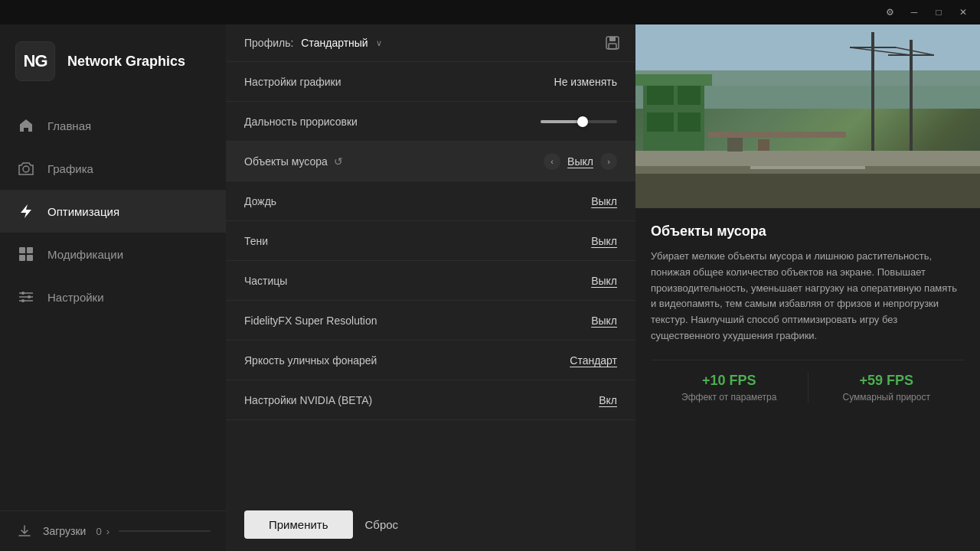 This screenshot has width=980, height=551. I want to click on row-value-trash: ‹ Выкл ›, so click(580, 161).